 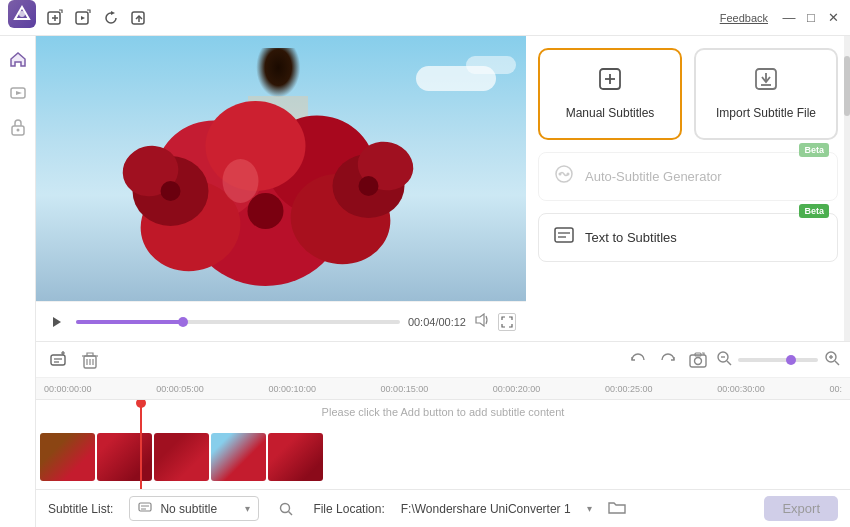 I want to click on auto-subtitle-label: Auto-Subtitle Generator, so click(x=654, y=176).